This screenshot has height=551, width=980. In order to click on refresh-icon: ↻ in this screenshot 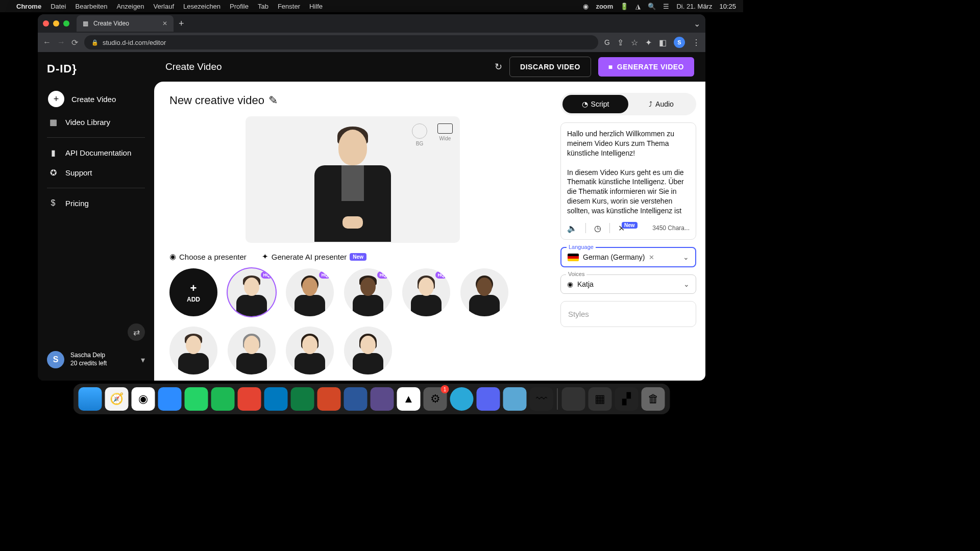, I will do `click(498, 67)`.